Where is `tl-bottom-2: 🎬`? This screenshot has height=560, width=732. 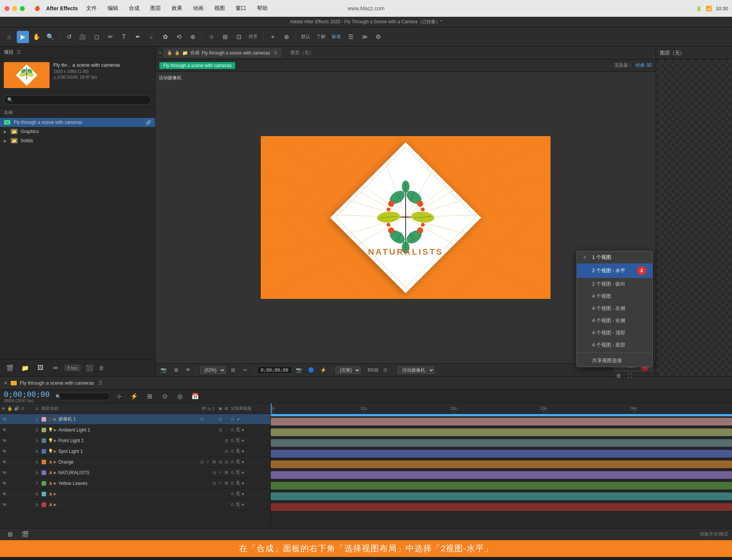 tl-bottom-2: 🎬 is located at coordinates (25, 534).